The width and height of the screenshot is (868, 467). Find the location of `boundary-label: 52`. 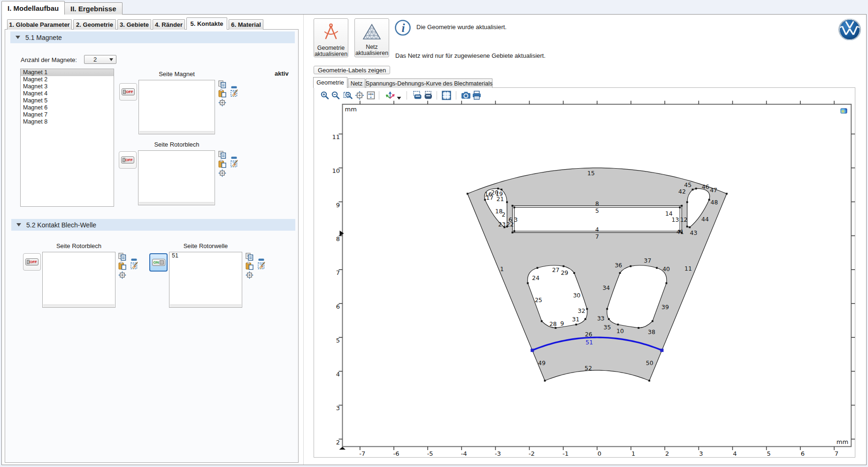

boundary-label: 52 is located at coordinates (588, 368).